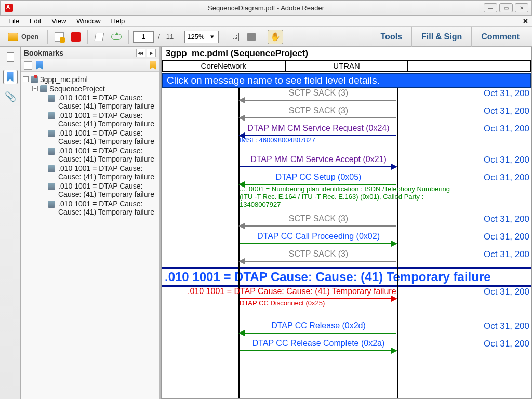 The image size is (532, 399). What do you see at coordinates (59, 37) in the screenshot?
I see `create-pdf-button` at bounding box center [59, 37].